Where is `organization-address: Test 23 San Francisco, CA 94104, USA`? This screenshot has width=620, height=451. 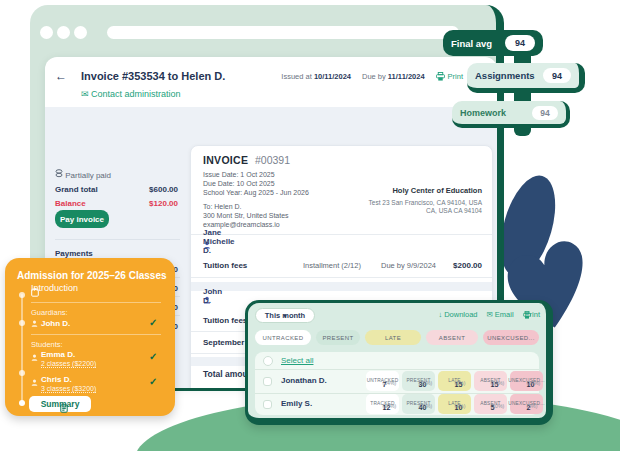 organization-address: Test 23 San Francisco, CA 94104, USA is located at coordinates (426, 202).